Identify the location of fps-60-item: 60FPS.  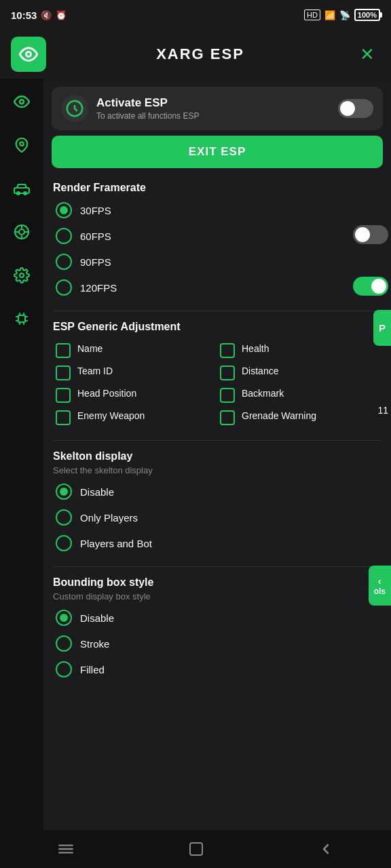
(217, 236).